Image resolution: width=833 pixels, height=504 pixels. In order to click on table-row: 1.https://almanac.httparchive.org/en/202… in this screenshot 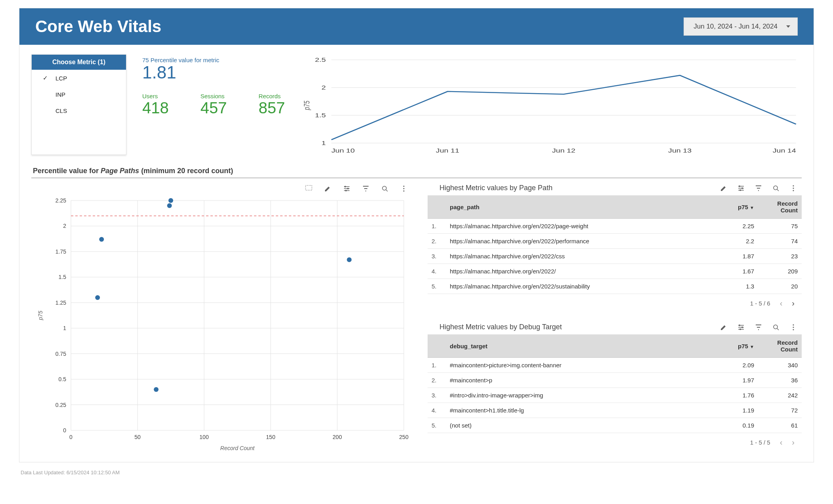, I will do `click(615, 226)`.